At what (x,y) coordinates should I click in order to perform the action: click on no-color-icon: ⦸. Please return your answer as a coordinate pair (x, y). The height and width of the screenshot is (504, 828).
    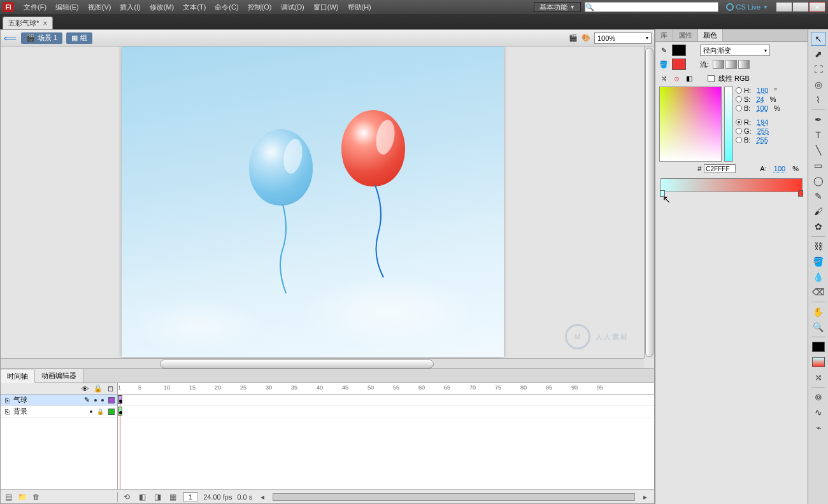
    Looking at the image, I should click on (676, 78).